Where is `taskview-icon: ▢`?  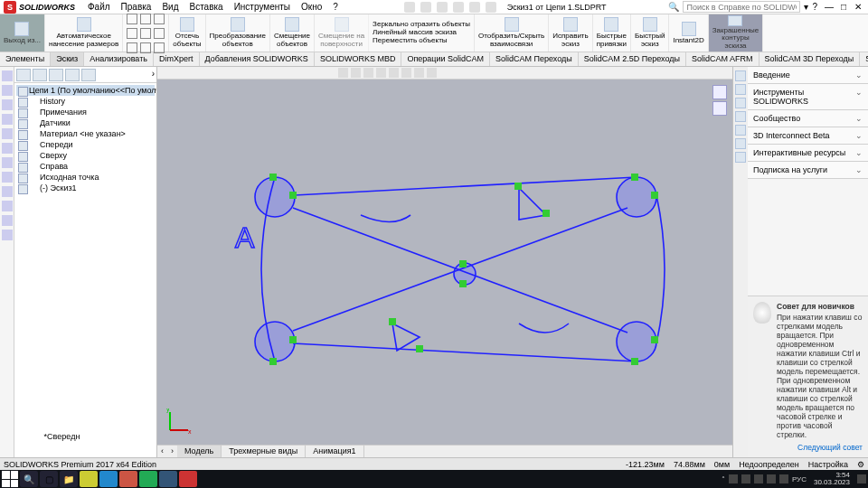
taskview-icon: ▢ is located at coordinates (49, 479).